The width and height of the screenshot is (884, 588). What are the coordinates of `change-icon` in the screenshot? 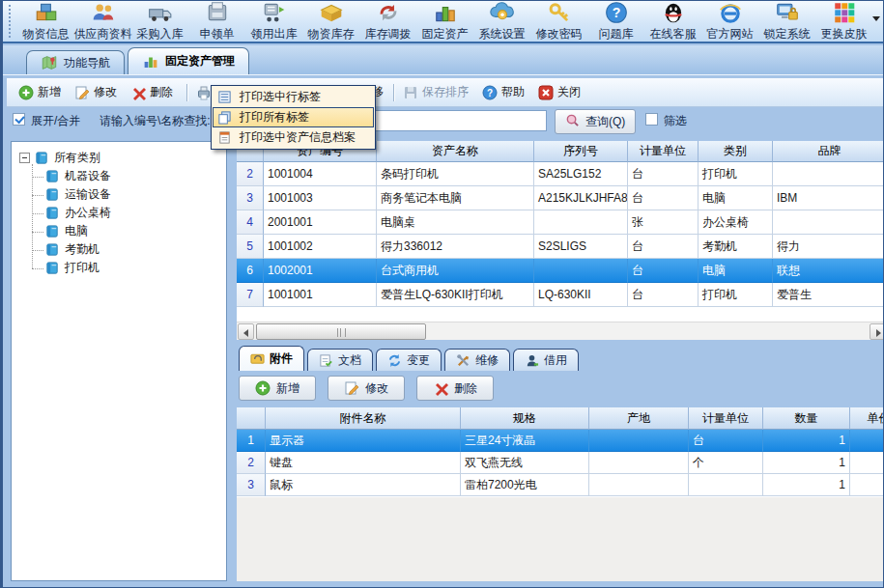 It's located at (394, 361).